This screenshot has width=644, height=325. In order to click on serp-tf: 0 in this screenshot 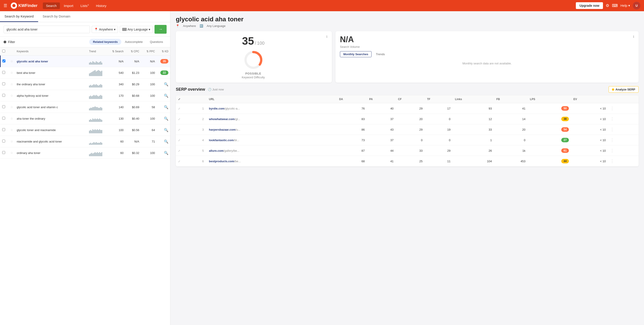, I will do `click(439, 119)`.